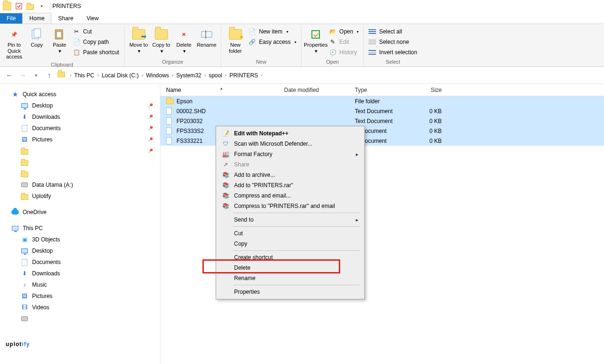 Image resolution: width=604 pixels, height=364 pixels. I want to click on pin-quick-access-button: 📌 Pin to Quick access, so click(14, 43).